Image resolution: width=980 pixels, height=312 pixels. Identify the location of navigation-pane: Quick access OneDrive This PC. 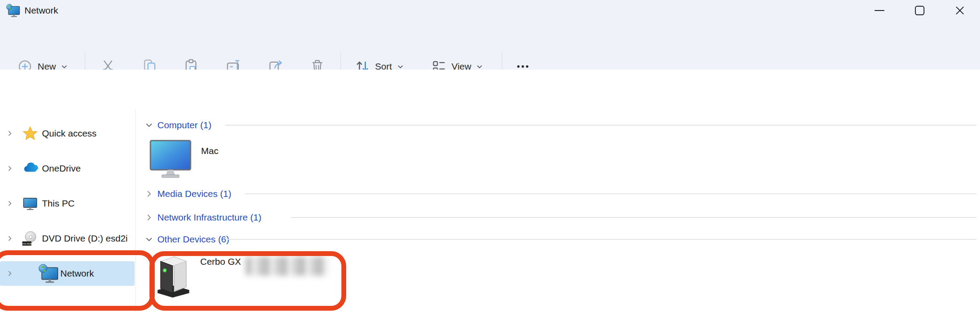
(68, 211).